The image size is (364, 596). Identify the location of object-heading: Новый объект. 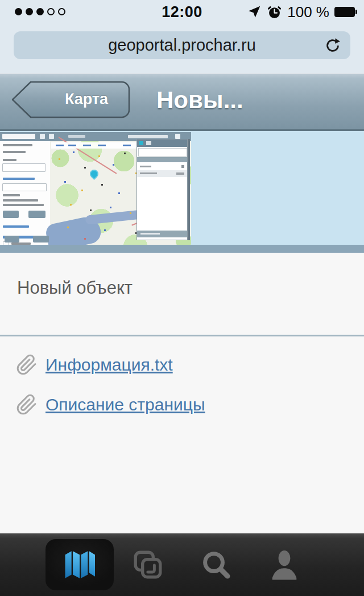
(75, 288).